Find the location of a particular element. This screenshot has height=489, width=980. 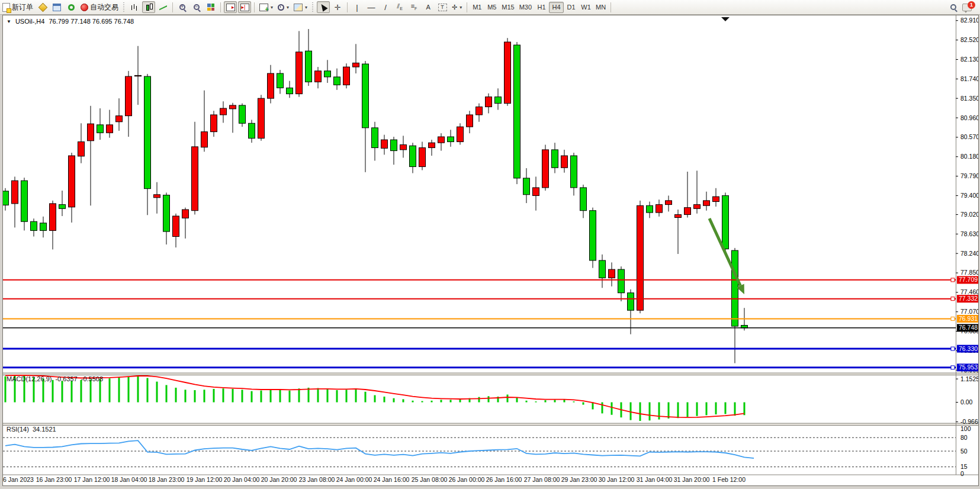

vertical-line-button: | is located at coordinates (357, 7).